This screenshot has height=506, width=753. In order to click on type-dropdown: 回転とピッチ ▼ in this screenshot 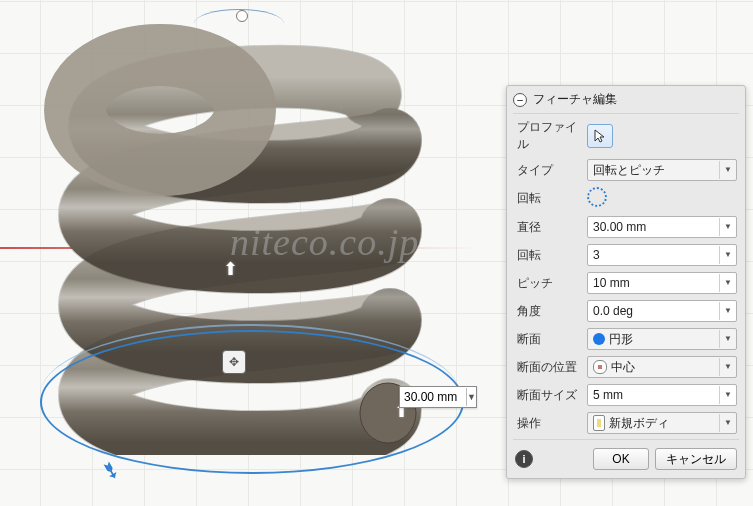, I will do `click(662, 170)`.